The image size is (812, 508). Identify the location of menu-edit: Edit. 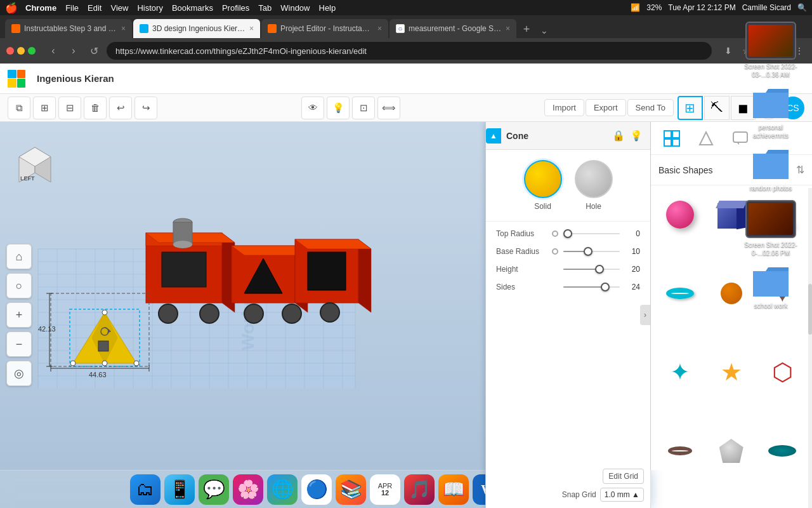
(95, 8).